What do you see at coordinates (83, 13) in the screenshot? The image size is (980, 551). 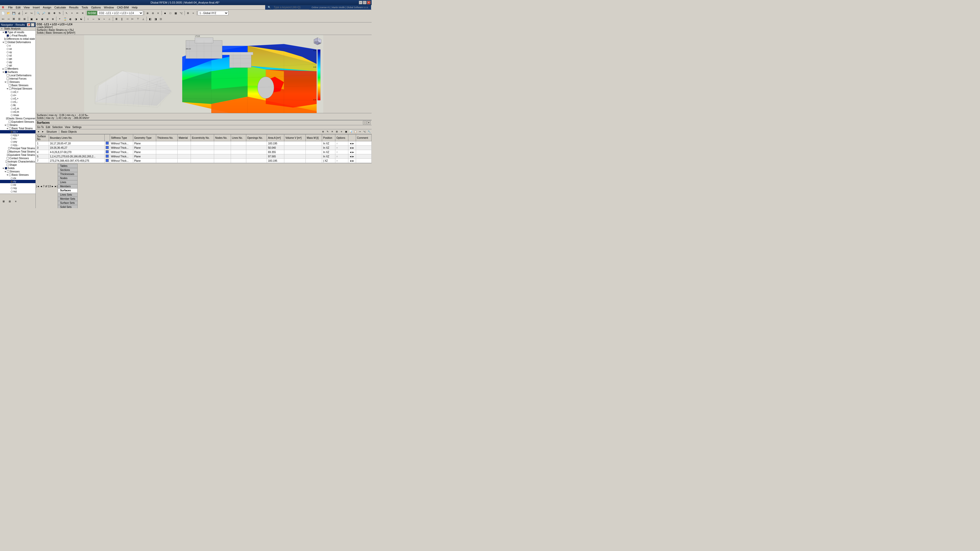 I see `delete-button: ✕` at bounding box center [83, 13].